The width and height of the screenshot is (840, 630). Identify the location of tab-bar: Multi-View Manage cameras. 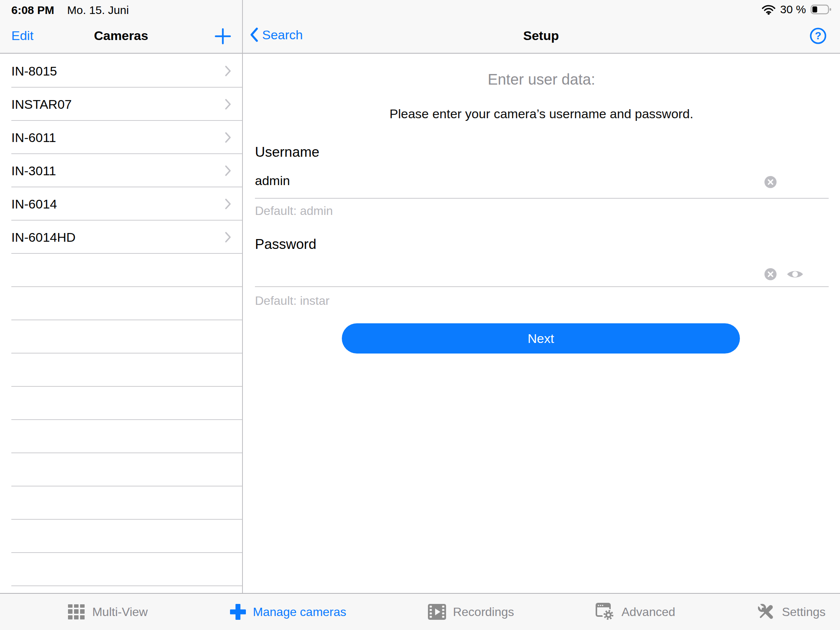
(420, 611).